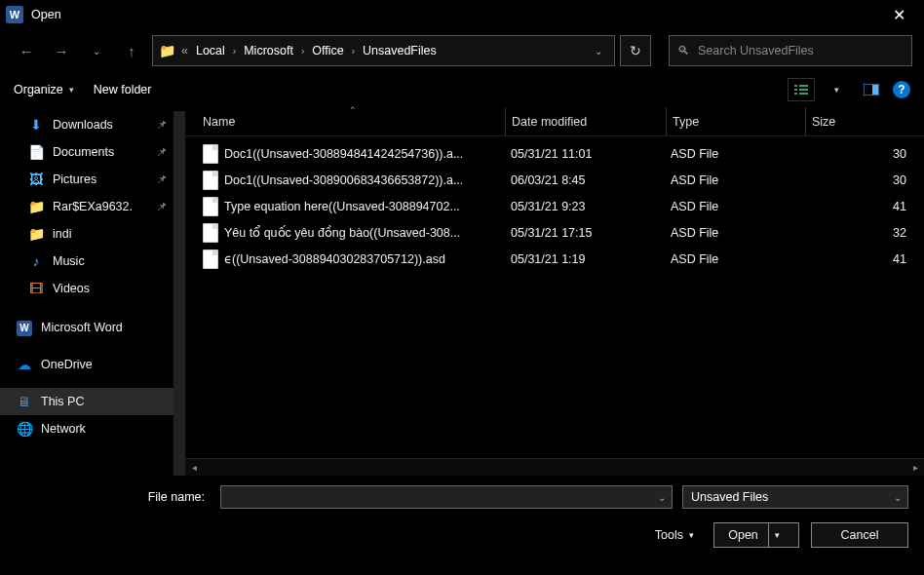 The image size is (924, 575). I want to click on open-button: Open ▾, so click(756, 535).